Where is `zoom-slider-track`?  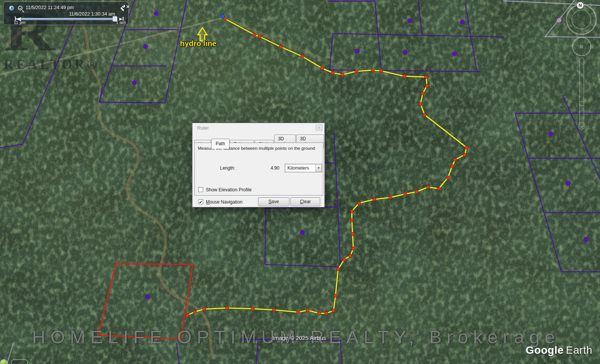
zoom-slider-track is located at coordinates (582, 93).